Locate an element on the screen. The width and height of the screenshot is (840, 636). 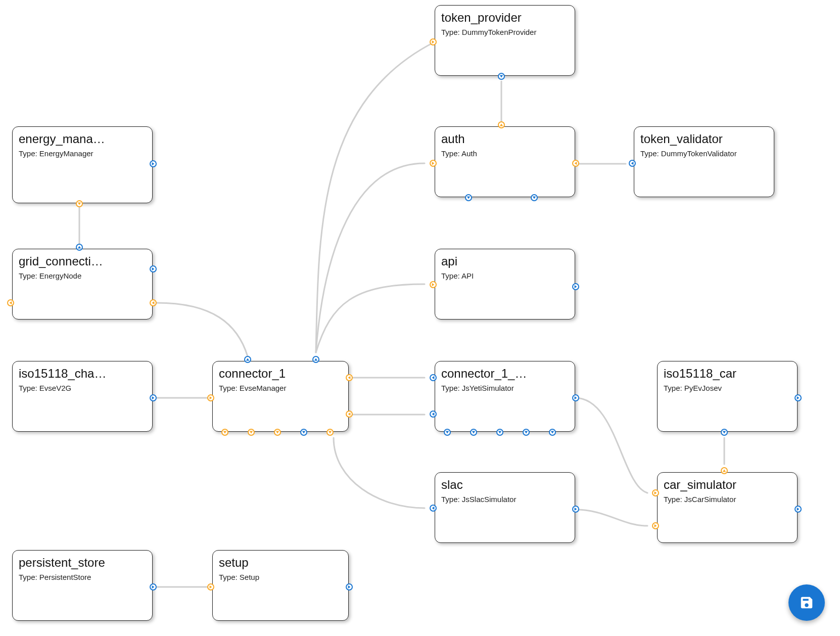
node-title: energy_mana… is located at coordinates (82, 139).